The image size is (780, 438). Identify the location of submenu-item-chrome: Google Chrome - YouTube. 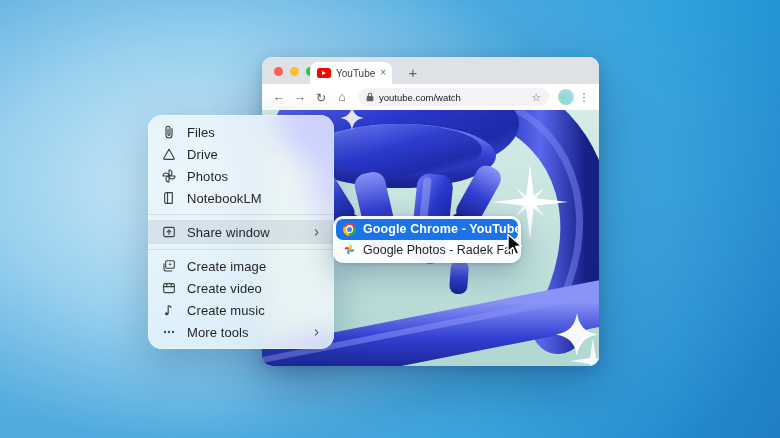
(427, 230).